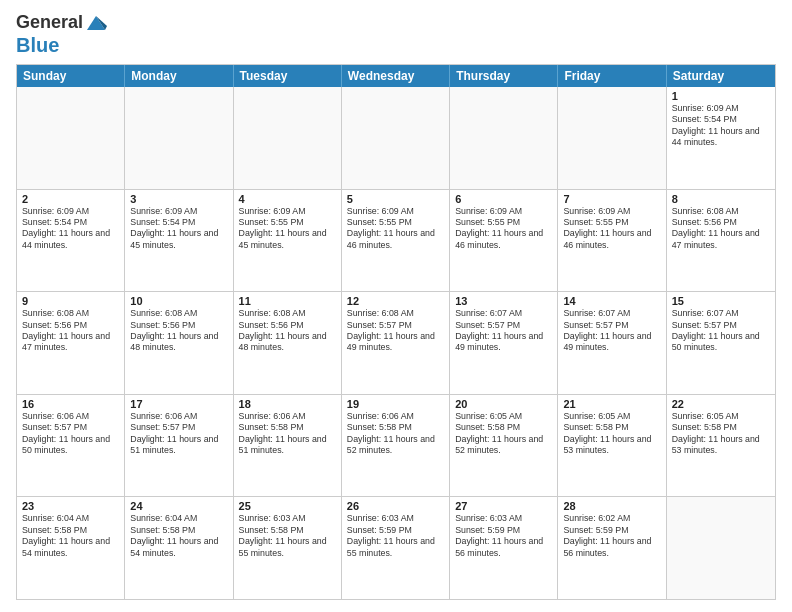  Describe the element at coordinates (62, 34) in the screenshot. I see `logo: General Blue` at that location.